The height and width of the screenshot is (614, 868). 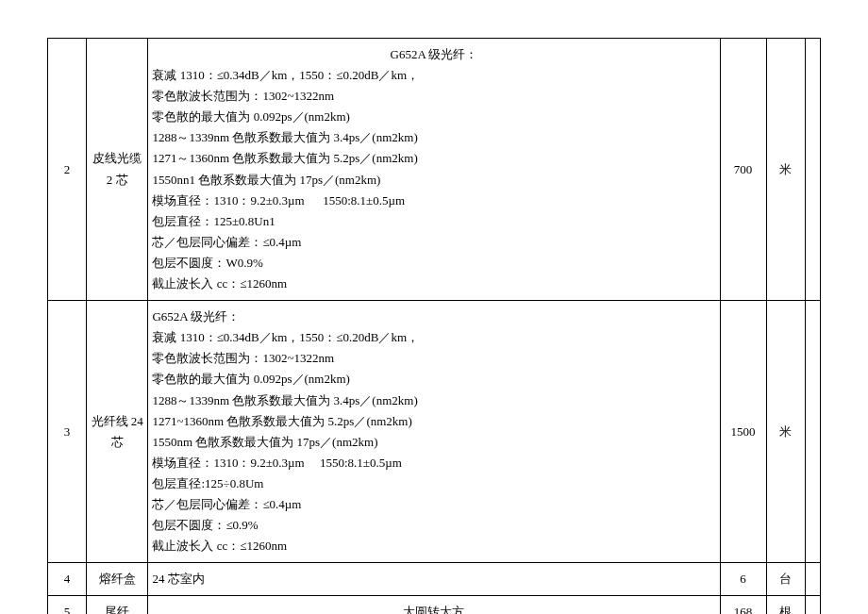 What do you see at coordinates (434, 606) in the screenshot?
I see `table-row: 5 尾纤 大圆转大方 168 根` at bounding box center [434, 606].